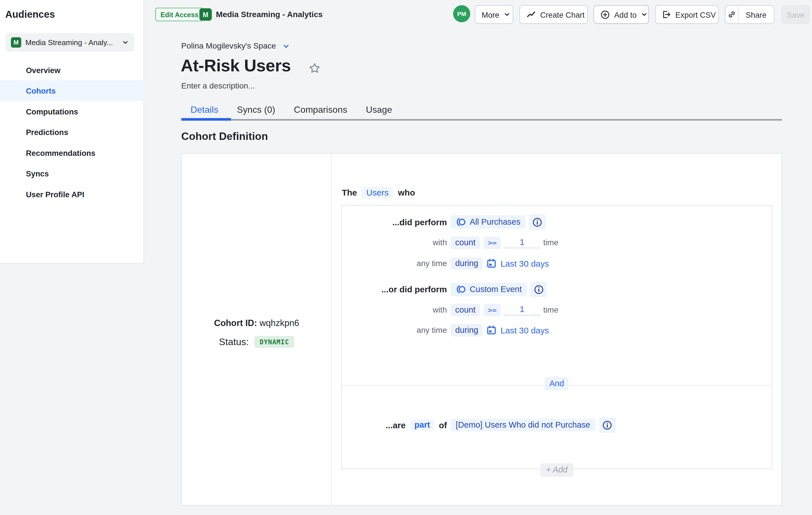  What do you see at coordinates (796, 14) in the screenshot?
I see `save-button: Save` at bounding box center [796, 14].